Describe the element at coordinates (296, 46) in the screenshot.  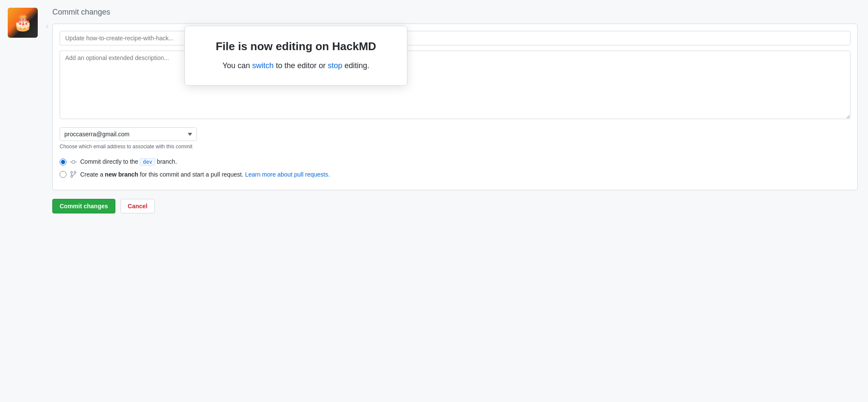
I see `hackmd-title: File is now editing on HackMD` at that location.